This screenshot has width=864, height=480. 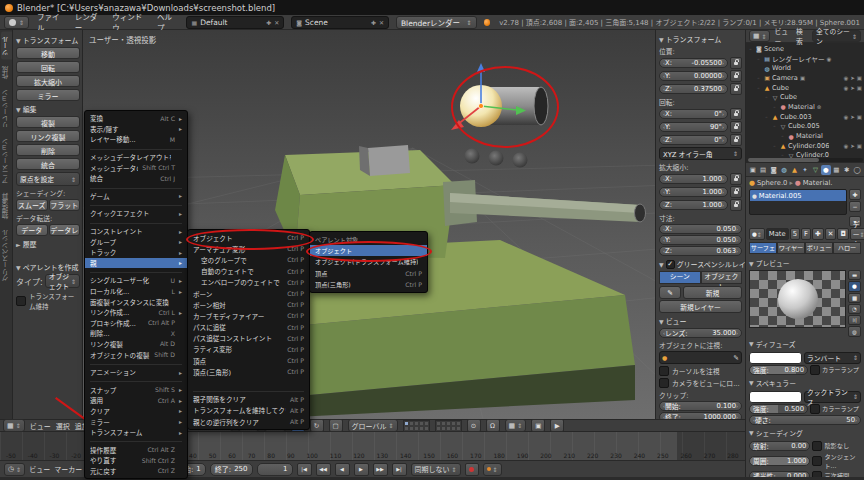 I want to click on close-screen-icon: ✕, so click(x=276, y=22).